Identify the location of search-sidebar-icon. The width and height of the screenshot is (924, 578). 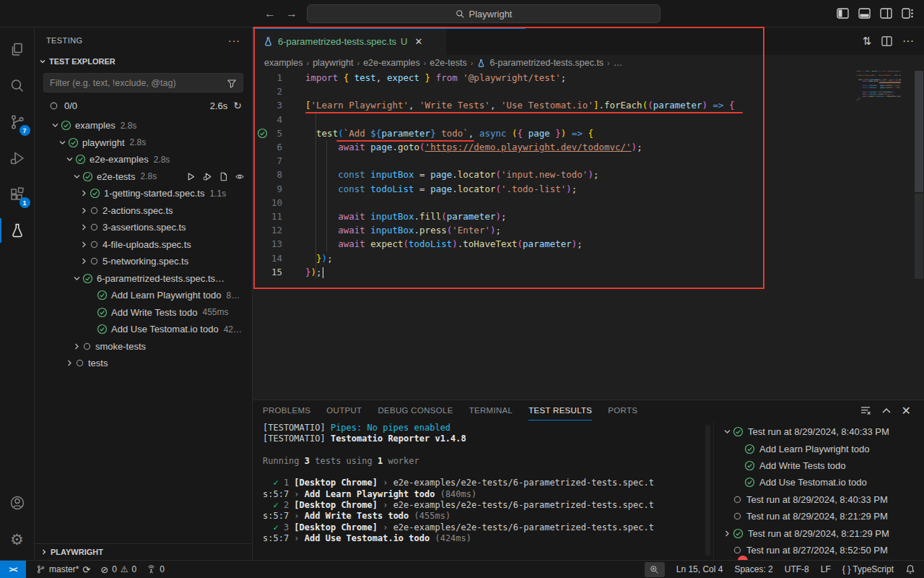
(17, 86).